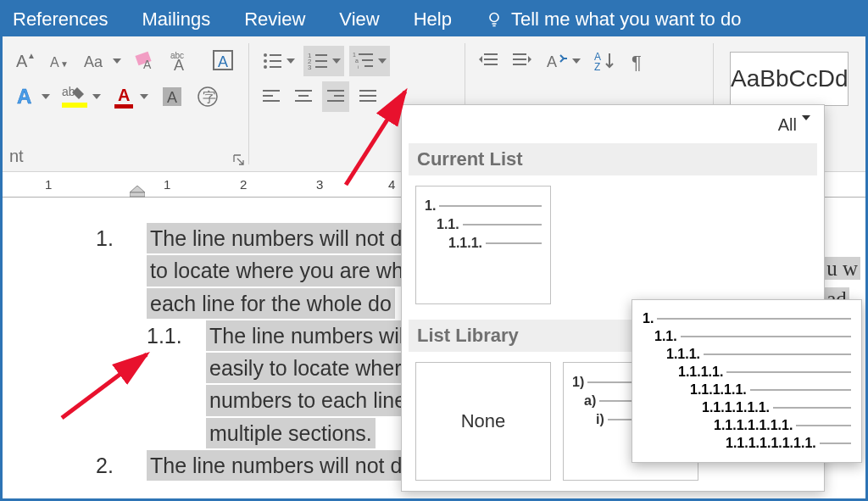 The image size is (868, 501). Describe the element at coordinates (370, 61) in the screenshot. I see `multilevel-list-button: 1ai` at that location.